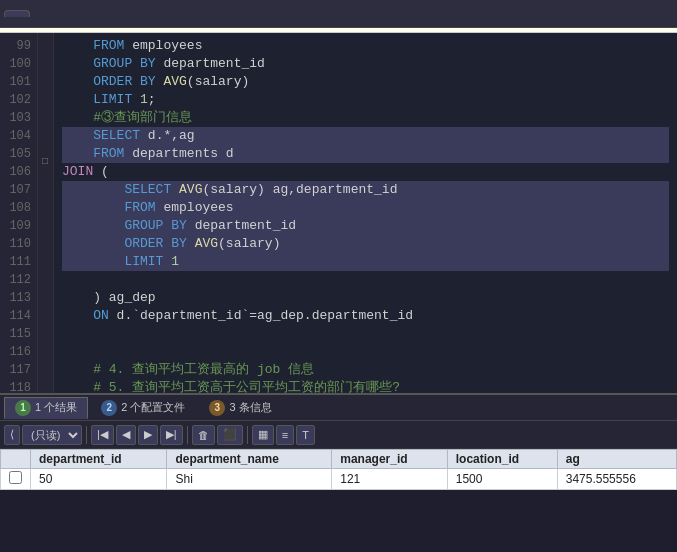 This screenshot has width=677, height=552. Describe the element at coordinates (265, 316) in the screenshot. I see `code-token: d.`department_id`=ag_dep.department_id` at that location.